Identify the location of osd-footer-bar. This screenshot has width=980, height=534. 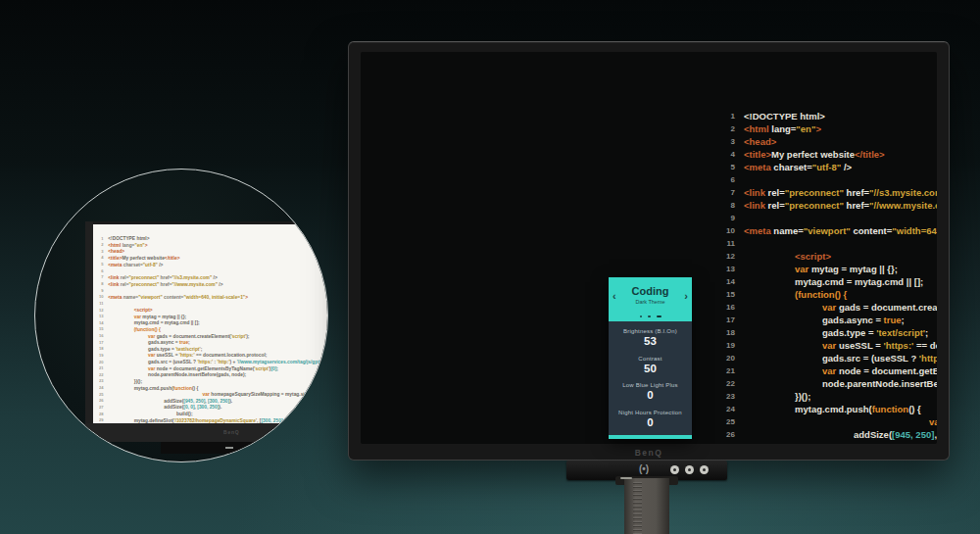
(651, 437).